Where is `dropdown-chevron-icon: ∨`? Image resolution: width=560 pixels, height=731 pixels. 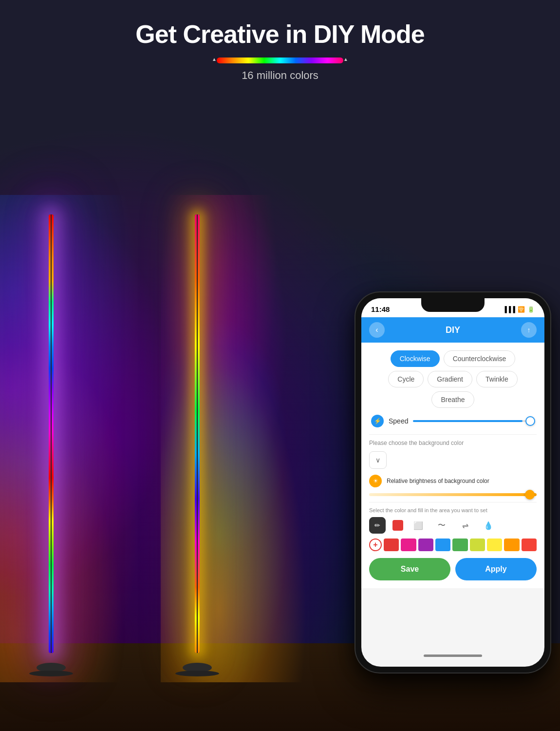
dropdown-chevron-icon: ∨ is located at coordinates (378, 460).